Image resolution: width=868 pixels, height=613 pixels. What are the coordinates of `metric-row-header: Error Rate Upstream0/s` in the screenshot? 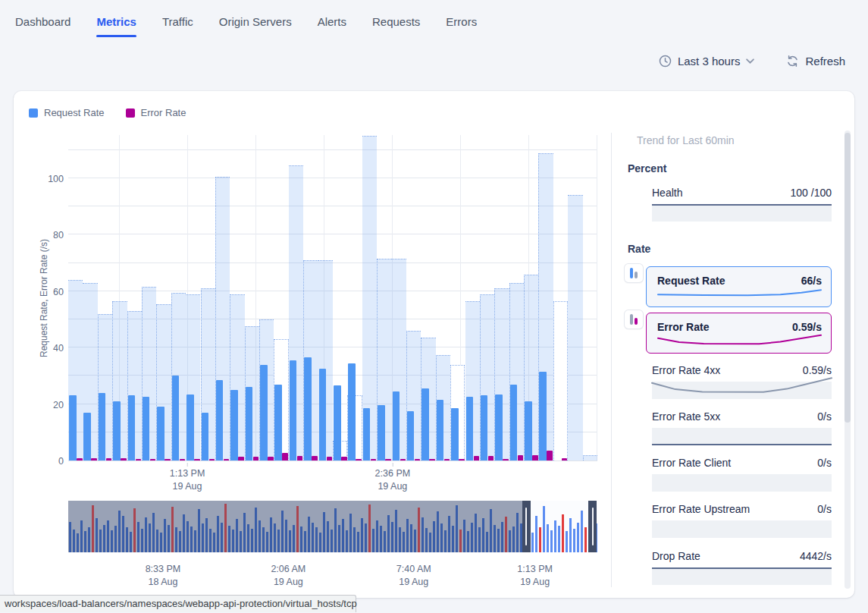 It's located at (741, 509).